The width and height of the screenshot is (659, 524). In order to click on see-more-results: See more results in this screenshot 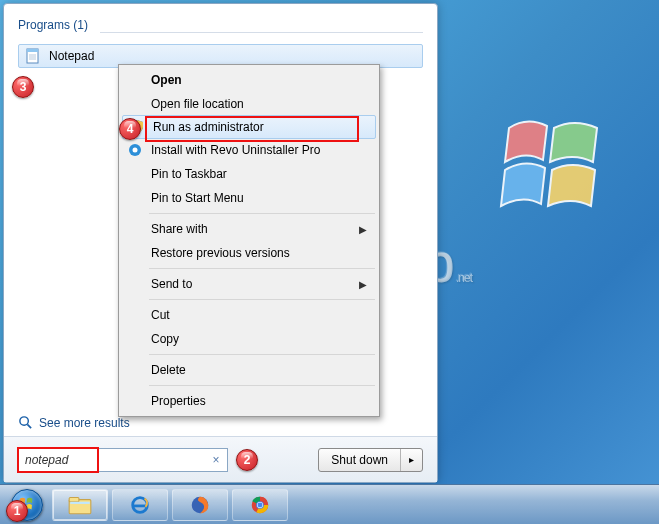, I will do `click(74, 422)`.